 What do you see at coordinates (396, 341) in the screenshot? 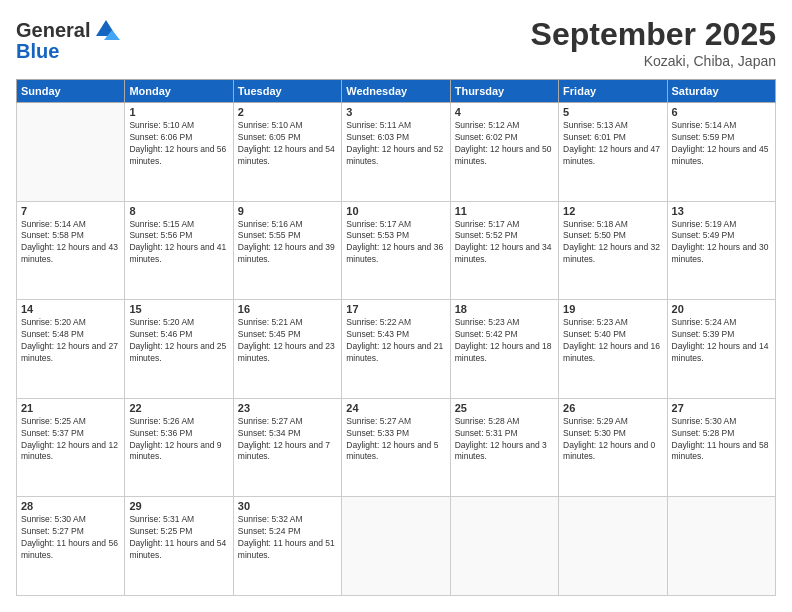
I see `day-info: Sunrise: 5:22 AM Sunset: 5:43 PM Dayligh…` at bounding box center [396, 341].